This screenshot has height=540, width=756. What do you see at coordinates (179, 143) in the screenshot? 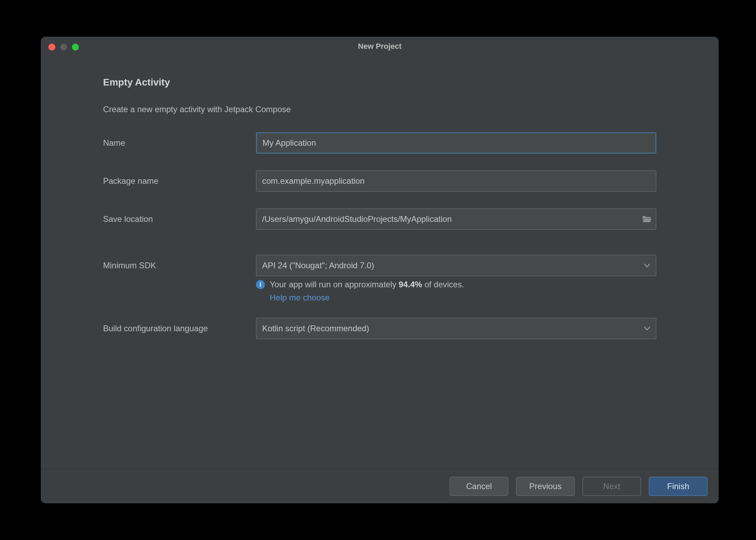
I see `name-label: Name` at bounding box center [179, 143].